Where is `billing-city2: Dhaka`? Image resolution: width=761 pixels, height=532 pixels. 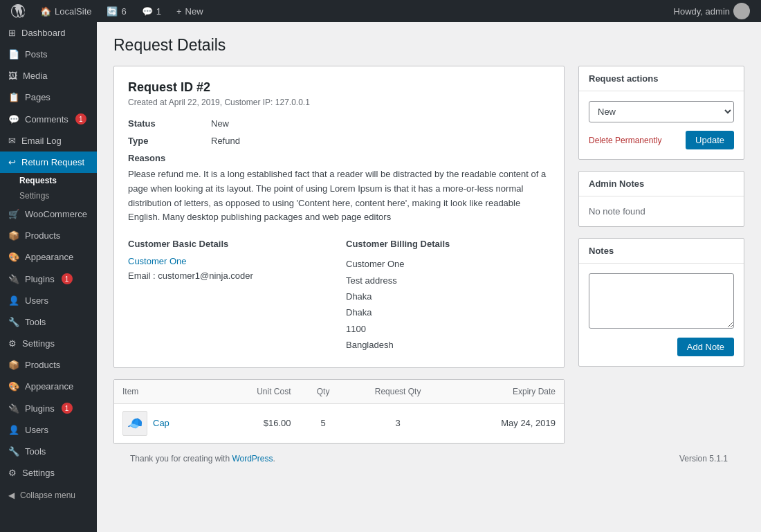 billing-city2: Dhaka is located at coordinates (448, 313).